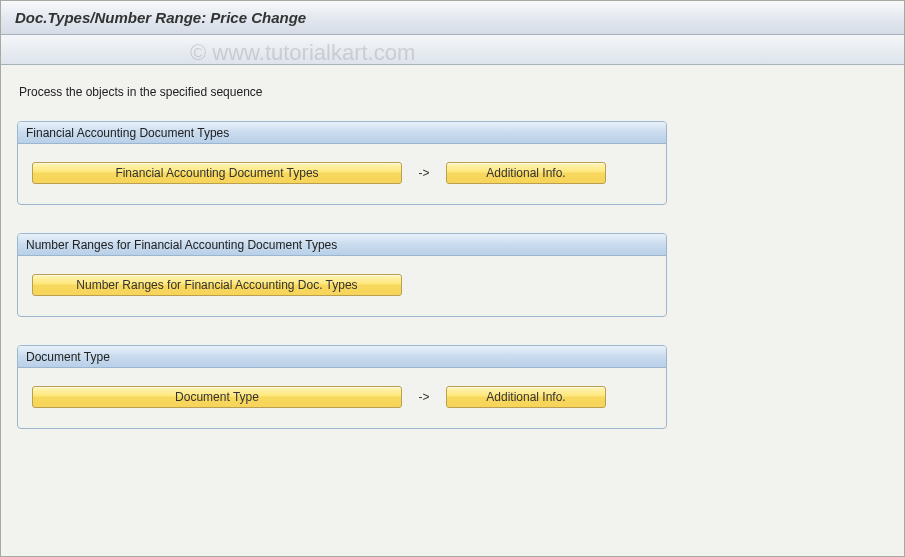  Describe the element at coordinates (342, 398) in the screenshot. I see `group-body: Document Type -> Additional Info.` at that location.